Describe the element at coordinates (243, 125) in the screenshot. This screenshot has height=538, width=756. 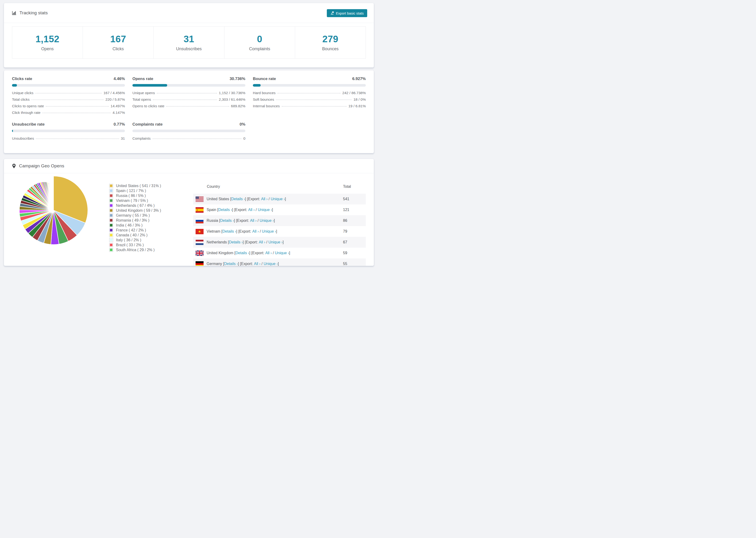
I see `rate-value: 0%` at that location.